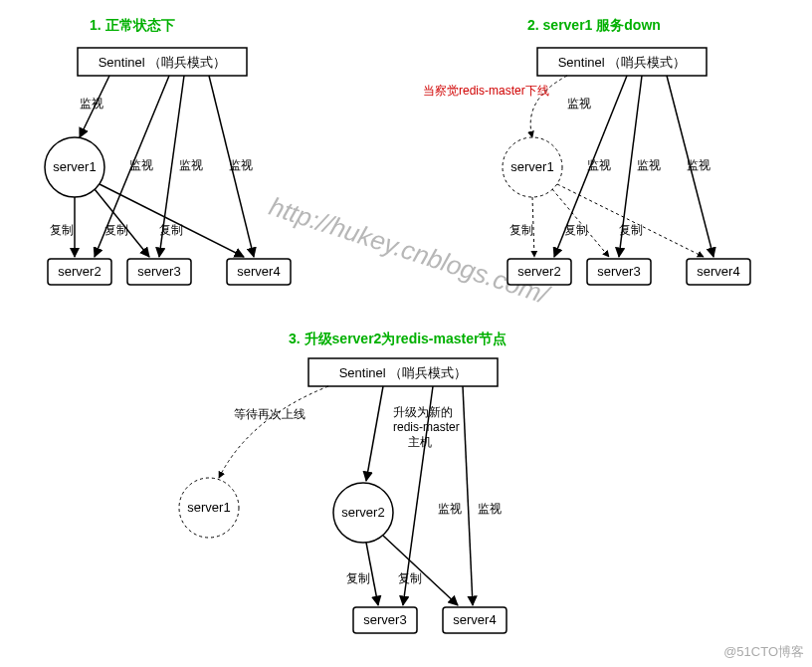 The image size is (812, 667). I want to click on edge-label-monitor-2c: 监视, so click(649, 165).